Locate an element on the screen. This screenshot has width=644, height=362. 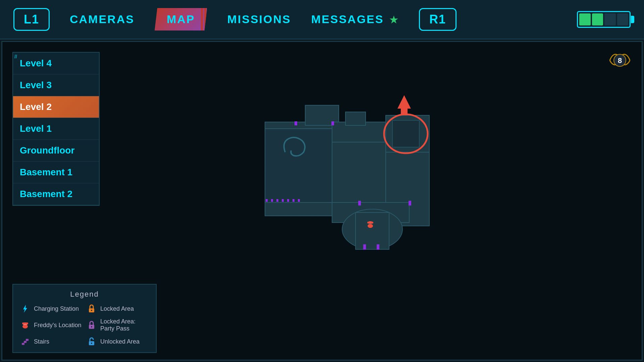
legend-charging: Charging Station is located at coordinates (51, 309).